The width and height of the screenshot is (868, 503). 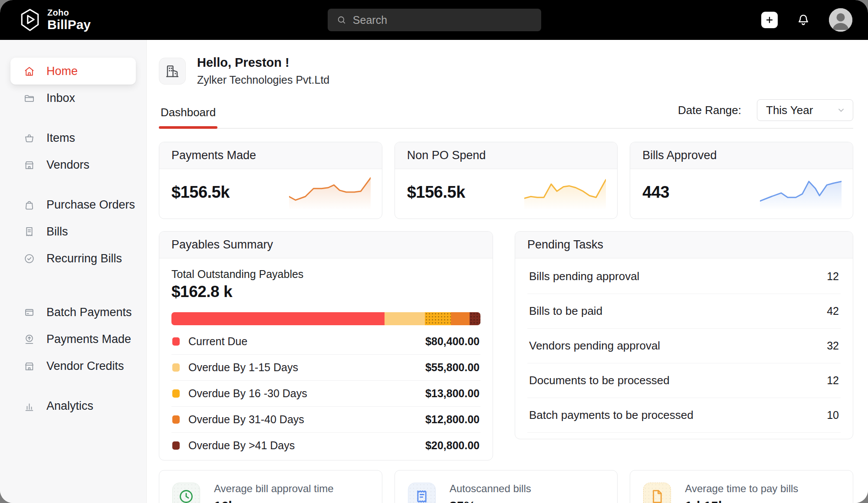 What do you see at coordinates (73, 205) in the screenshot?
I see `sidebar-item-purchase-orders: Purchase Orders` at bounding box center [73, 205].